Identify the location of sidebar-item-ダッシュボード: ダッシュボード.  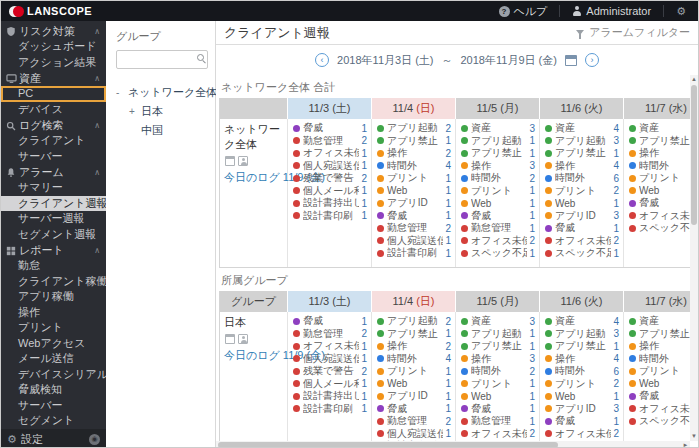
(54, 47).